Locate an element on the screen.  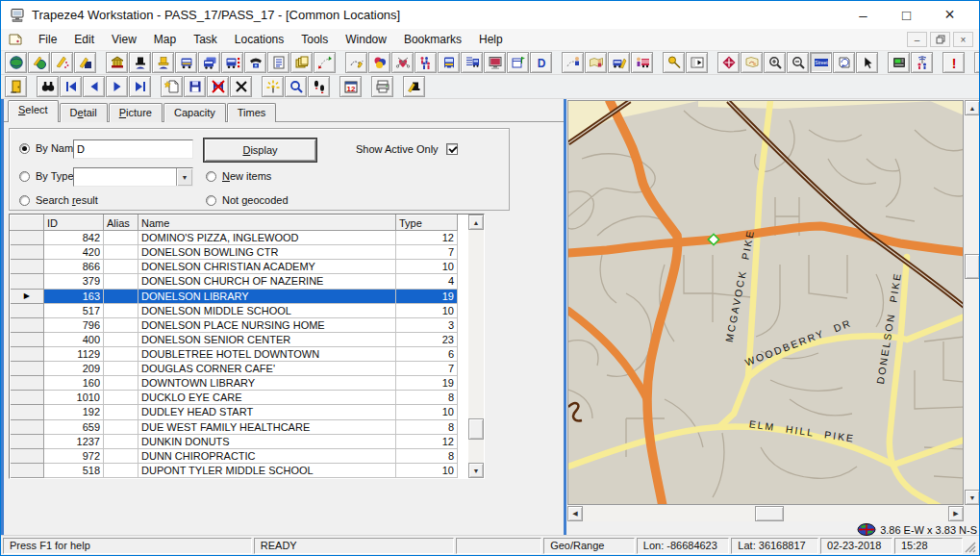
bus-stop-button is located at coordinates (233, 63).